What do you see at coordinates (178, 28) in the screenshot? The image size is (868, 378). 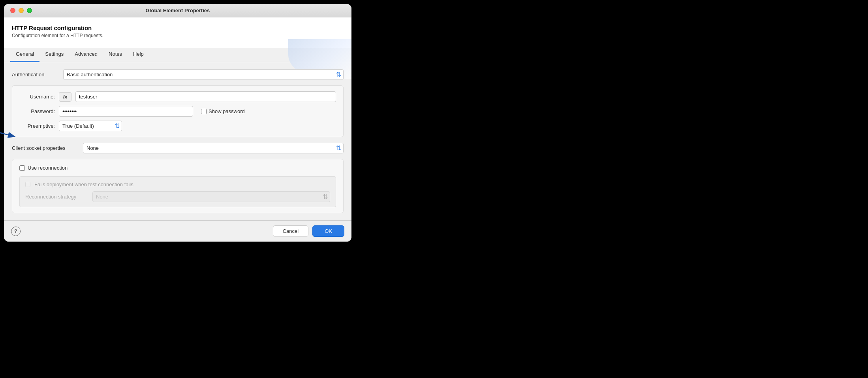 I see `config-title: HTTP Request configuration` at bounding box center [178, 28].